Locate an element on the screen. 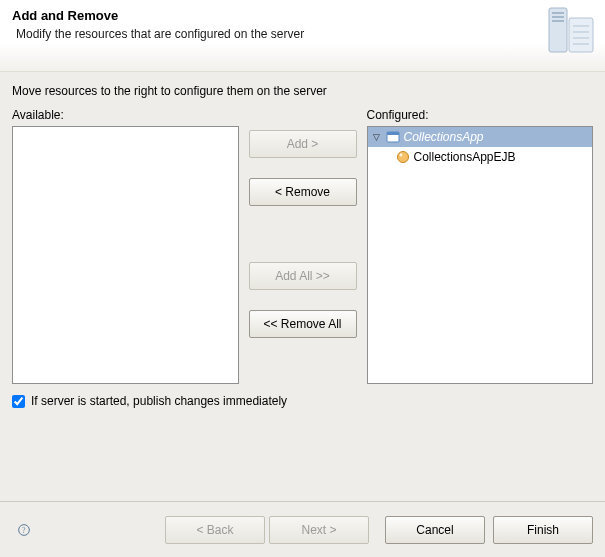 The image size is (605, 557). ear-module-icon is located at coordinates (393, 137).